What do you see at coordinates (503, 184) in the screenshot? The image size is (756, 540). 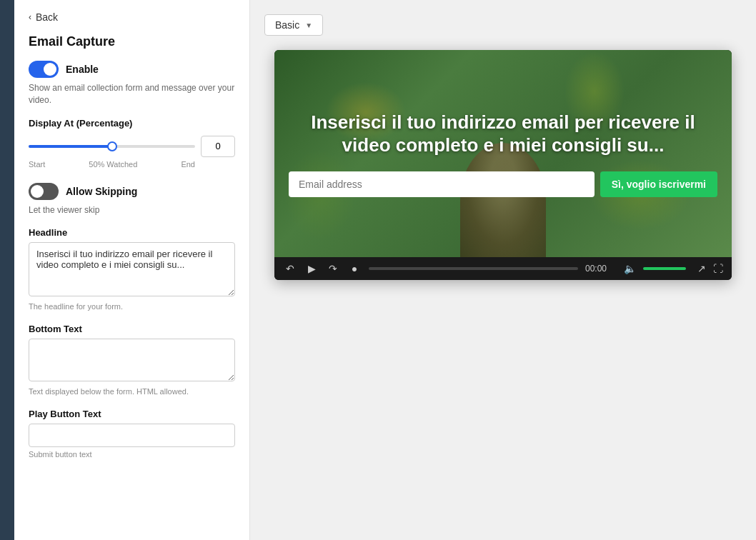 I see `form-input-row: Sì, voglio iscrivermi` at bounding box center [503, 184].